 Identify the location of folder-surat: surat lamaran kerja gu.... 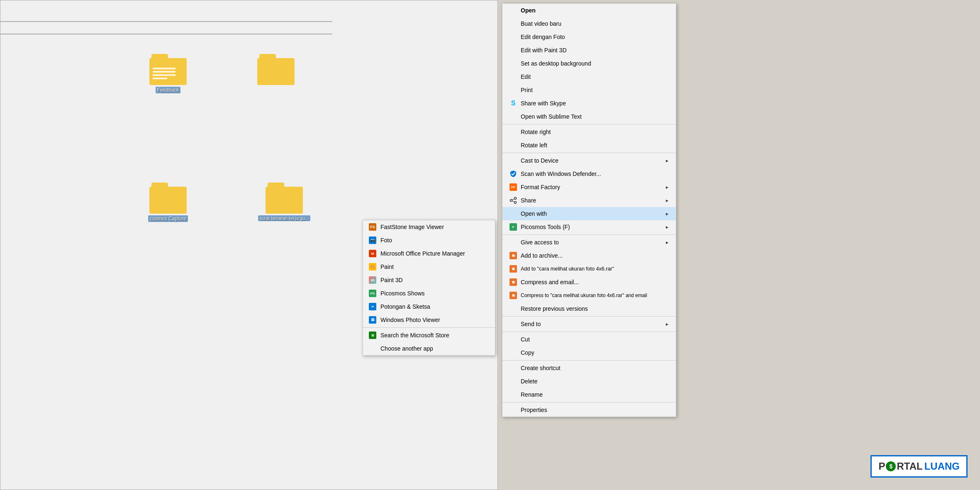
(284, 202).